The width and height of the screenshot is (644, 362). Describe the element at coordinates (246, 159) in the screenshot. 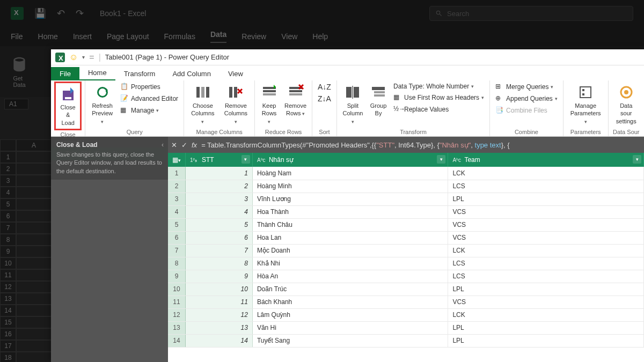

I see `filter-icon` at that location.